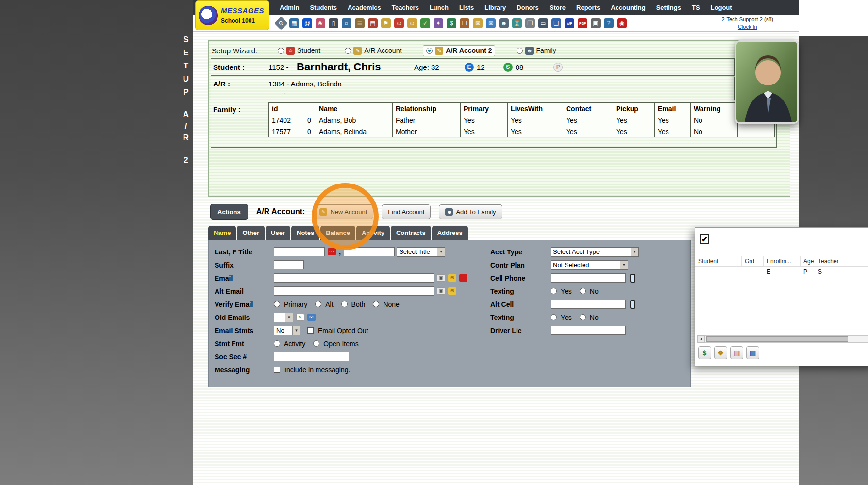 This screenshot has height=485, width=868. What do you see at coordinates (386, 23) in the screenshot?
I see `announcement-icon: ⚑` at bounding box center [386, 23].